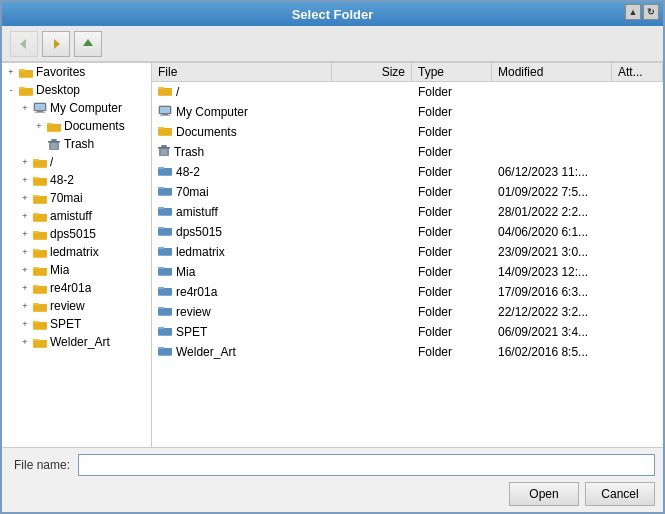 This screenshot has width=665, height=514. Describe the element at coordinates (39, 144) in the screenshot. I see `tree-expander-trash` at that location.